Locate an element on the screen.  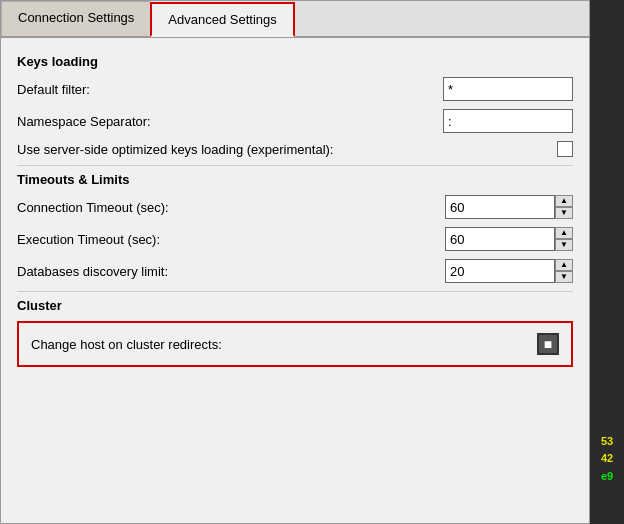
keys-loading-title: Keys loading is located at coordinates (295, 62).